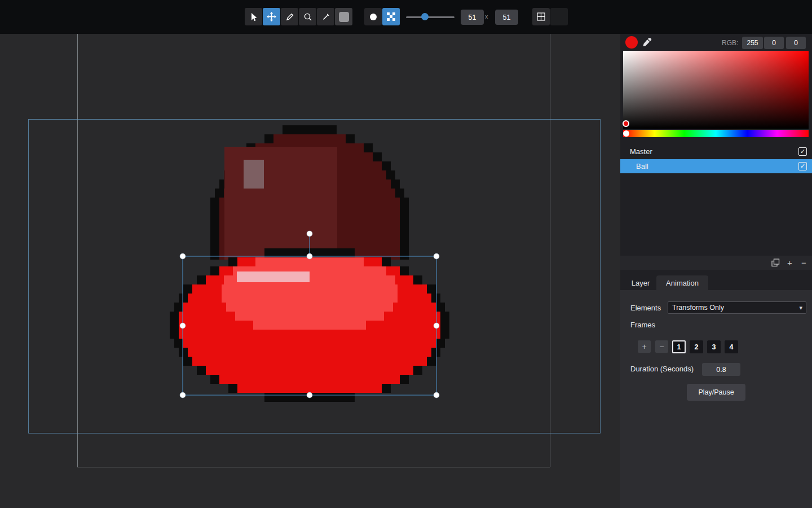 This screenshot has width=812, height=508. What do you see at coordinates (716, 151) in the screenshot?
I see `layer-row-master: Master ✓` at bounding box center [716, 151].